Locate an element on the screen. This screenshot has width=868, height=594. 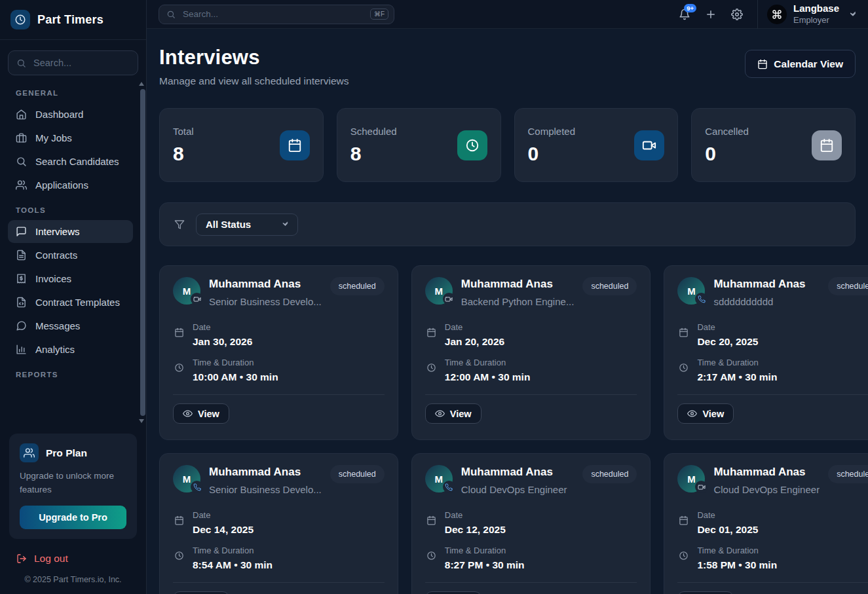
upgrade-button: Upgrade to Pro is located at coordinates (73, 517).